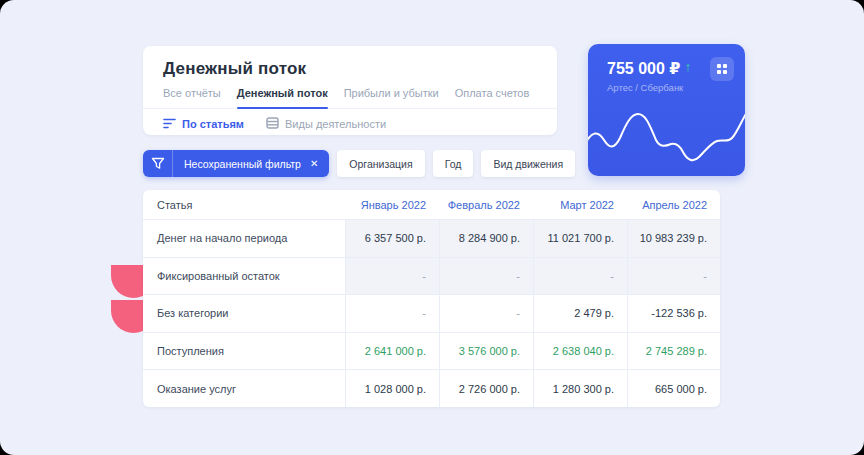  I want to click on trend-up-icon: ↑, so click(688, 67).